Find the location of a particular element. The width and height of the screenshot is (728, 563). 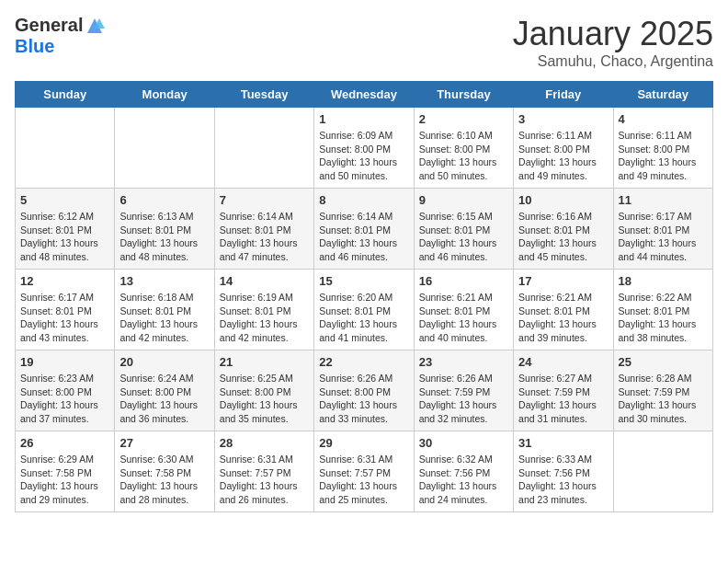

week-row-5: 26Sunrise: 6:29 AM Sunset: 7:58 PM Dayli… is located at coordinates (364, 472).